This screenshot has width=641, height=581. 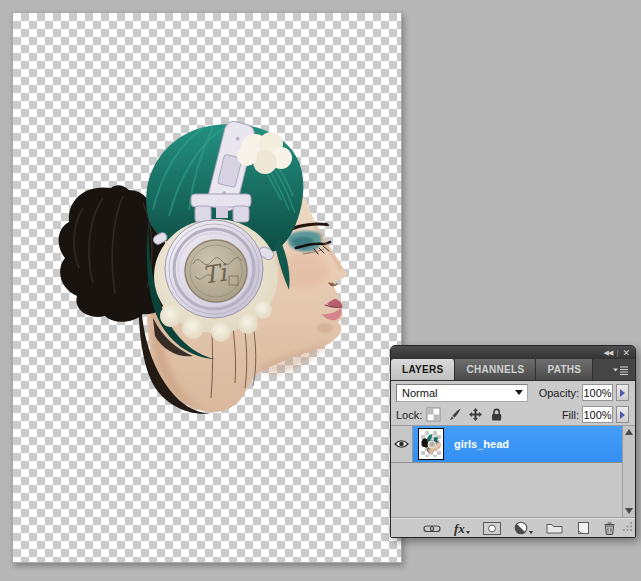 I want to click on lock-position-icon, so click(x=476, y=414).